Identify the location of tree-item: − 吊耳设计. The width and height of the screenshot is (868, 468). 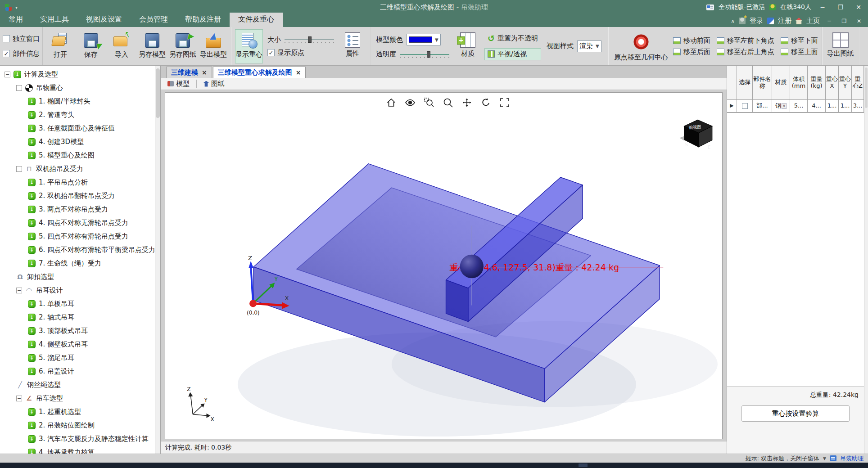
(77, 290).